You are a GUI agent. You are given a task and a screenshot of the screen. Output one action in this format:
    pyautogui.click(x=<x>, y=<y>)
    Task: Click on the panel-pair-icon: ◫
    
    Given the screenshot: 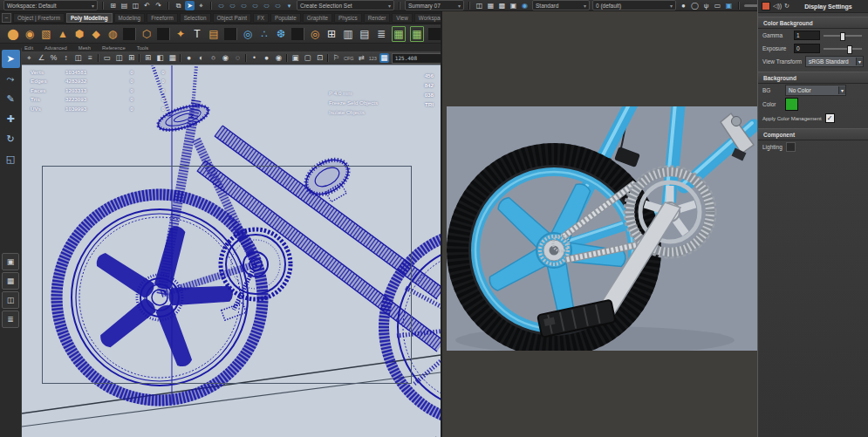 What is the action you would take?
    pyautogui.click(x=10, y=300)
    